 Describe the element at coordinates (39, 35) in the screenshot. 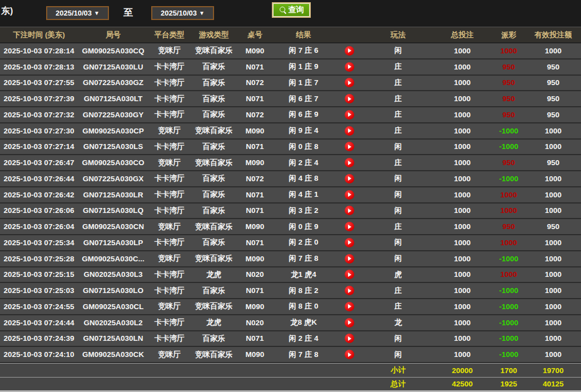

I see `header-bet-time: 下注时间 (美东)` at that location.